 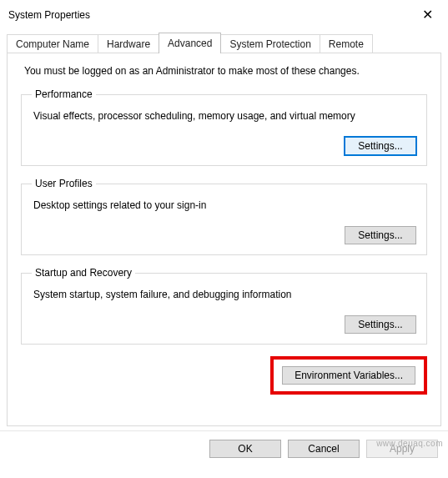 I want to click on tab-system-protection: System Protection, so click(x=270, y=43).